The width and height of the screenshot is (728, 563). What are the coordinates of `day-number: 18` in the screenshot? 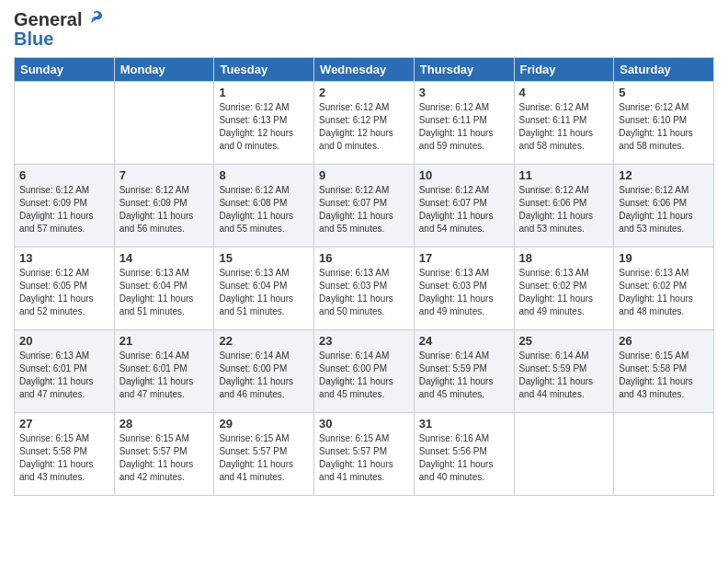 It's located at (564, 258).